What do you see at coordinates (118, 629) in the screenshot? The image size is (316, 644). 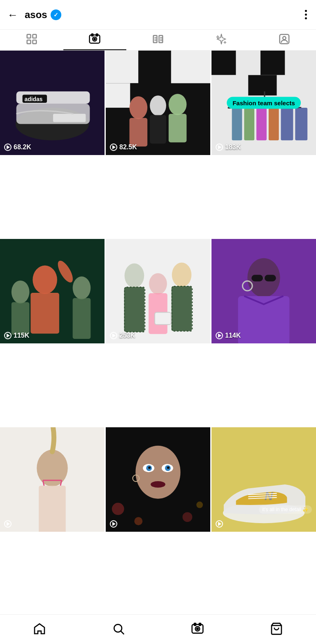 I see `nav-search` at bounding box center [118, 629].